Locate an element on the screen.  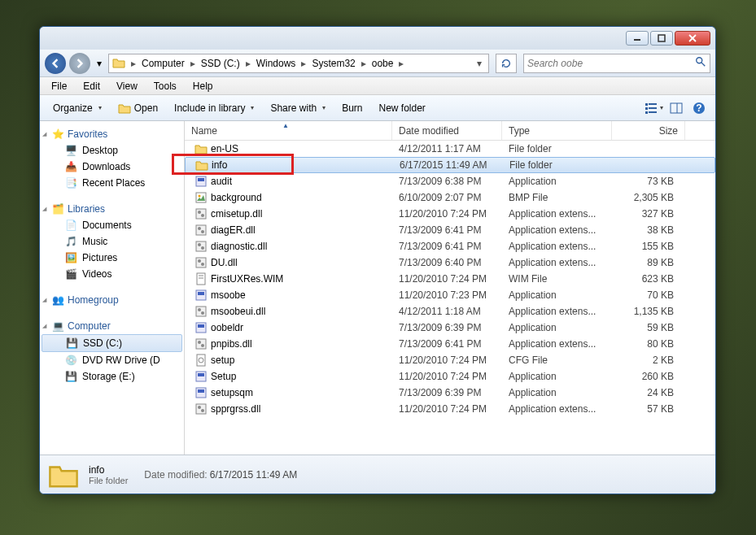
minimize-button is located at coordinates (637, 38).